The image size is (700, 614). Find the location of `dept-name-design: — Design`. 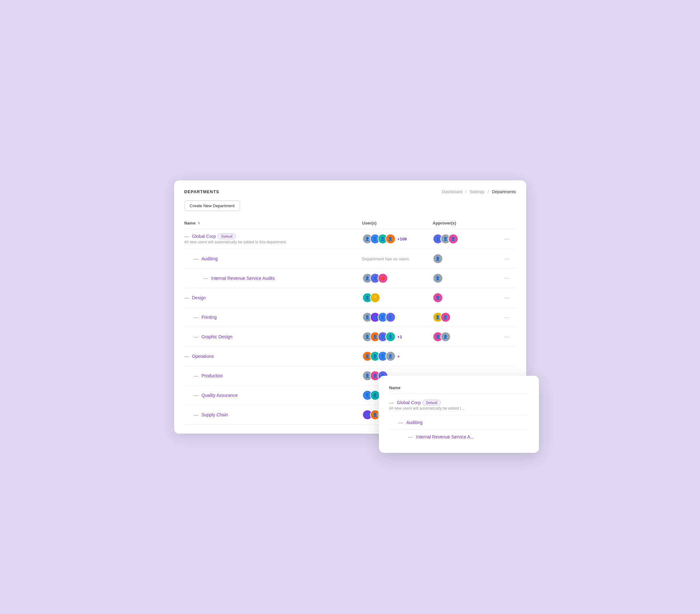

dept-name-design: — Design is located at coordinates (273, 298).